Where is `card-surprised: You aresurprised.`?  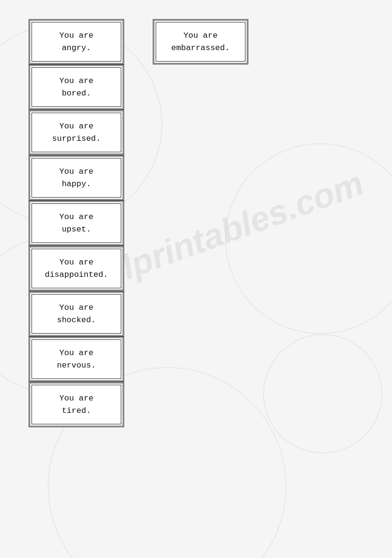 card-surprised: You aresurprised. is located at coordinates (76, 133).